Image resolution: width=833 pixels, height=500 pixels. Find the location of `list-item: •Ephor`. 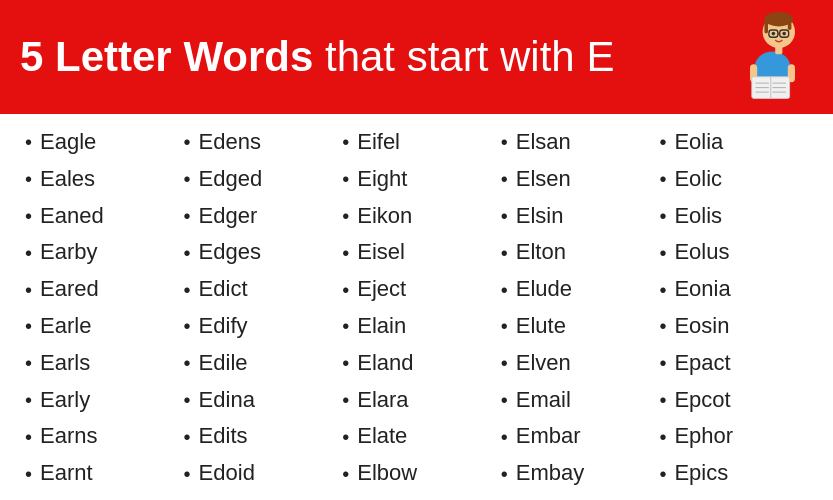

list-item: •Ephor is located at coordinates (734, 436).